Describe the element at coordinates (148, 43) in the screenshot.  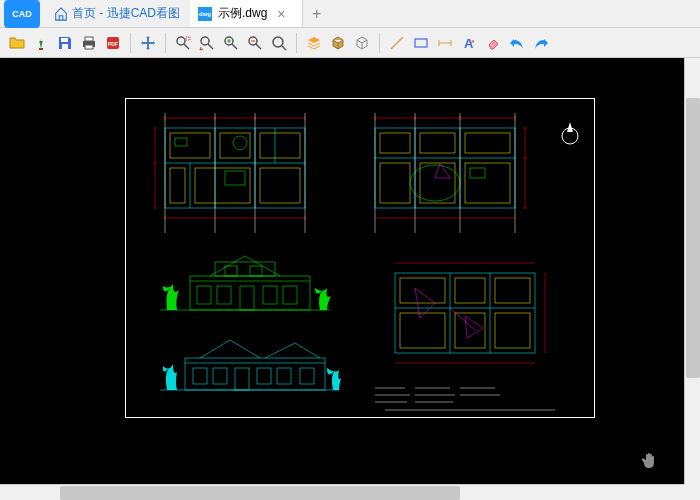
I see `pan-button` at that location.